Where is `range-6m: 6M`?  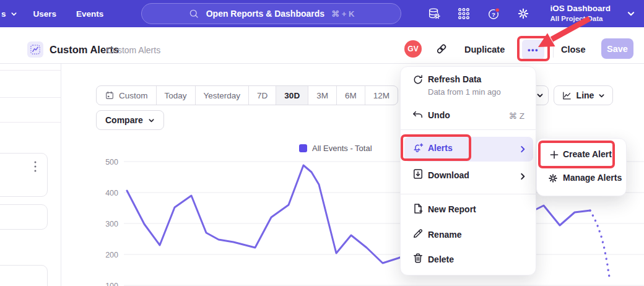 range-6m: 6M is located at coordinates (351, 95).